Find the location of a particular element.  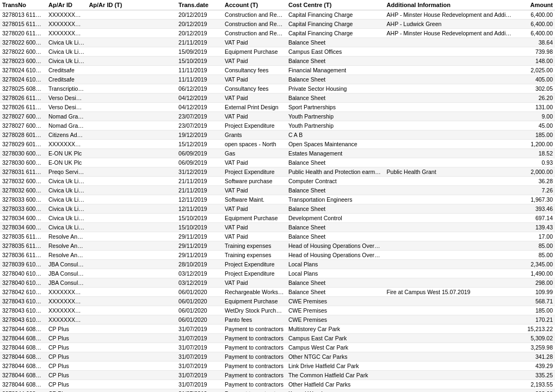

table-cell: 12/11/2019 is located at coordinates (199, 200).